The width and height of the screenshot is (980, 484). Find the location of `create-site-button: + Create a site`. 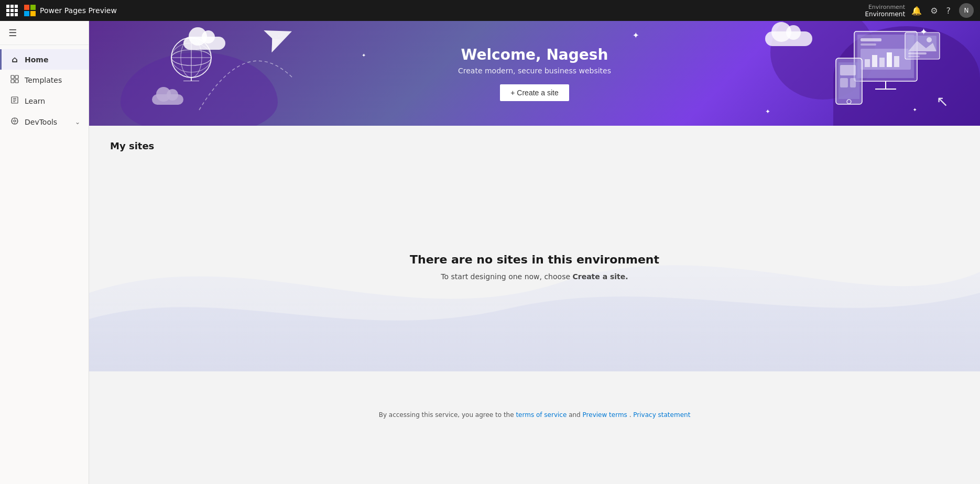

create-site-button: + Create a site is located at coordinates (535, 93).